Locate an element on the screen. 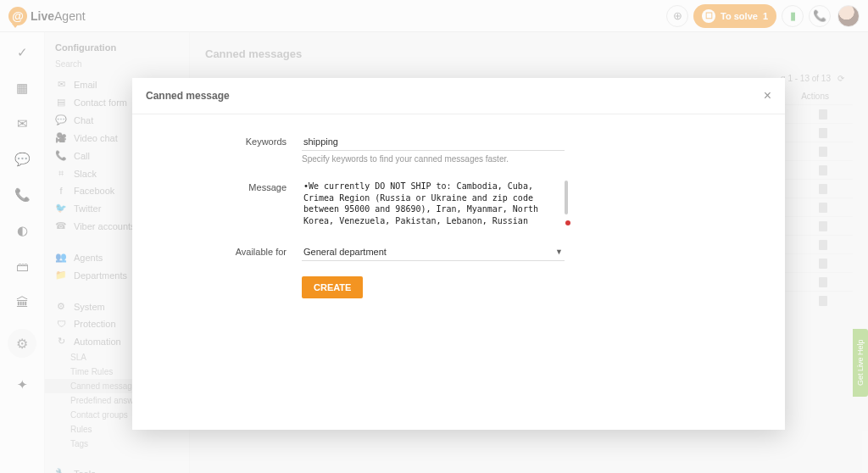 The width and height of the screenshot is (868, 473). modal-title: Canned message is located at coordinates (188, 96).